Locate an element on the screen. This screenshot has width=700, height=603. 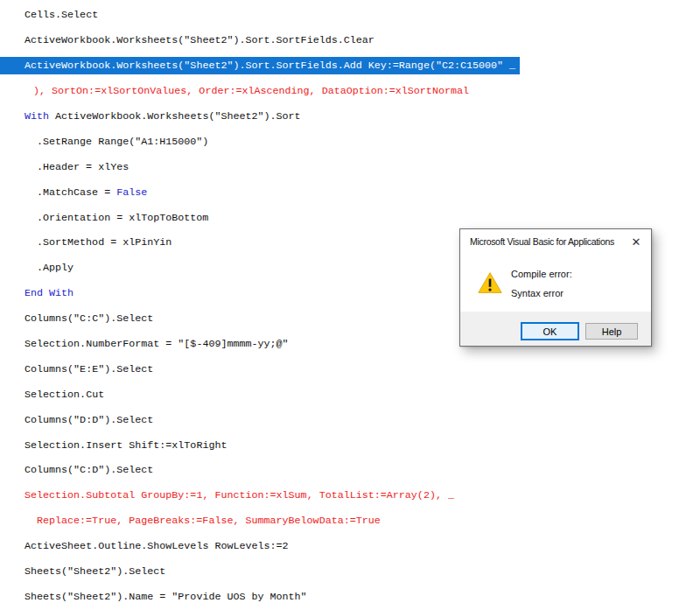
code-segment: Cells.Select is located at coordinates (61, 15).